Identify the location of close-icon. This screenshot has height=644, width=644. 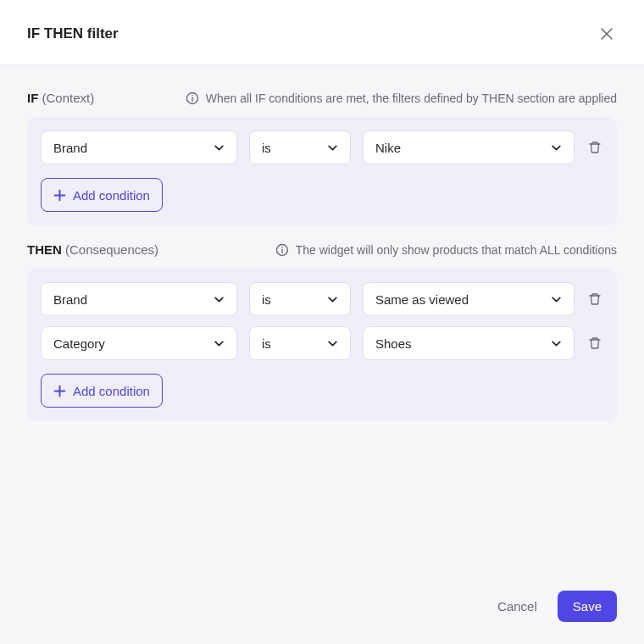
(607, 34).